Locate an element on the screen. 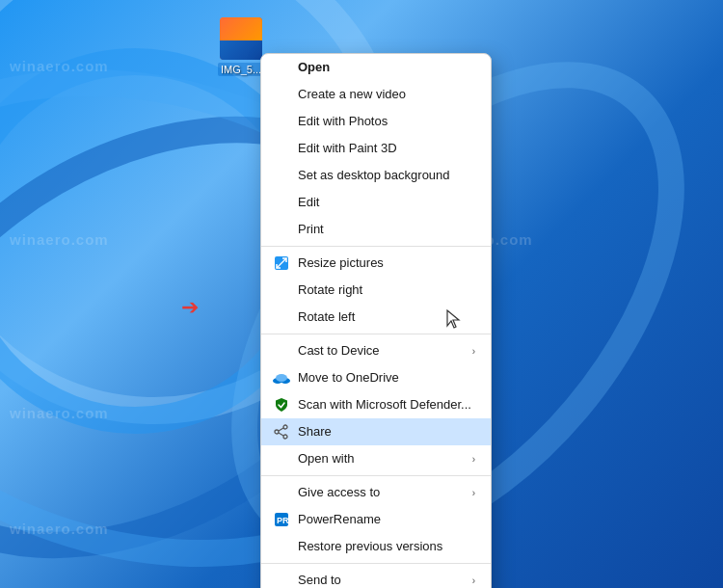 The width and height of the screenshot is (723, 588). menu-item-edit-paint3d: Edit with Paint 3D is located at coordinates (376, 148).